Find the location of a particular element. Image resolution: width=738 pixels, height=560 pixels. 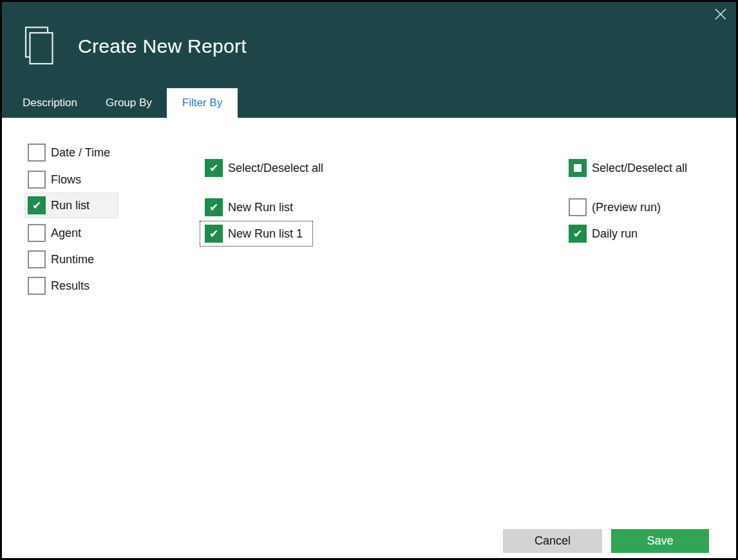

checkbox-new-run-list-1: ✔ is located at coordinates (214, 234).